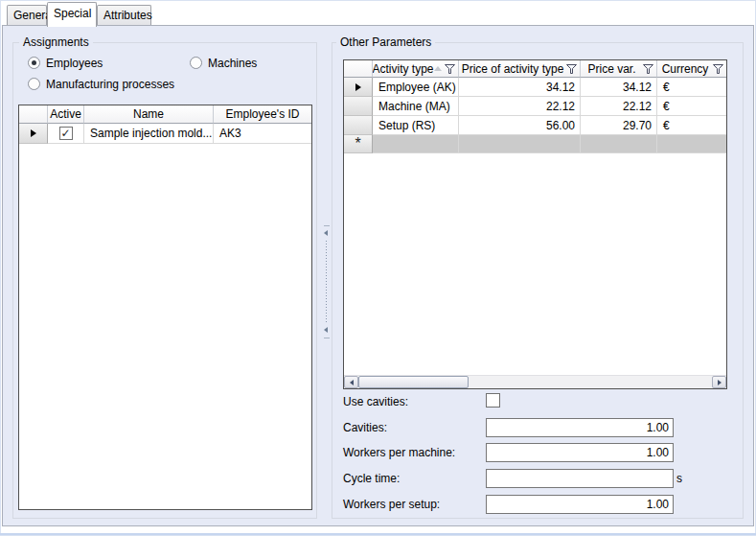 The width and height of the screenshot is (756, 536). What do you see at coordinates (619, 126) in the screenshot?
I see `cell-price-var: 29.70` at bounding box center [619, 126].